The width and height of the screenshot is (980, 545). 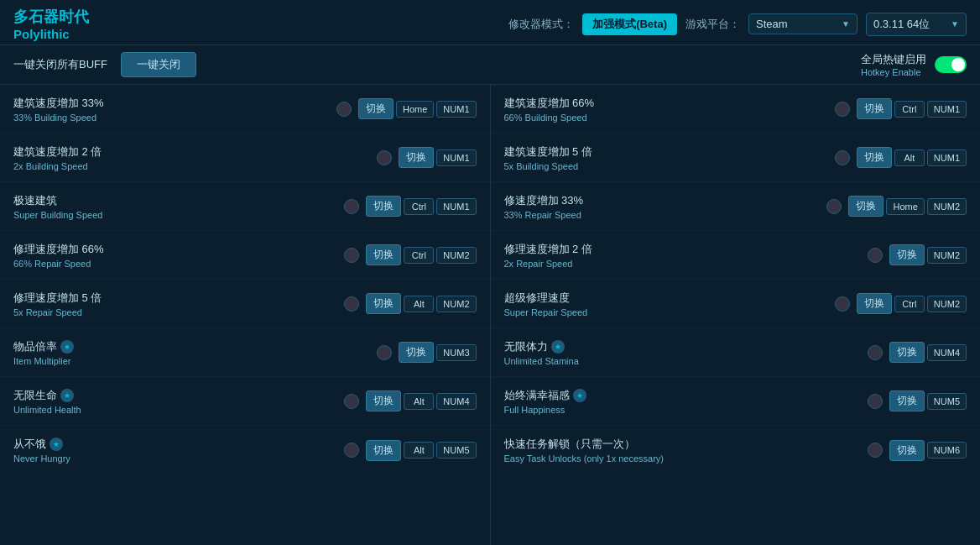 I want to click on feature-name-cn: 物品倍率★, so click(x=191, y=347).